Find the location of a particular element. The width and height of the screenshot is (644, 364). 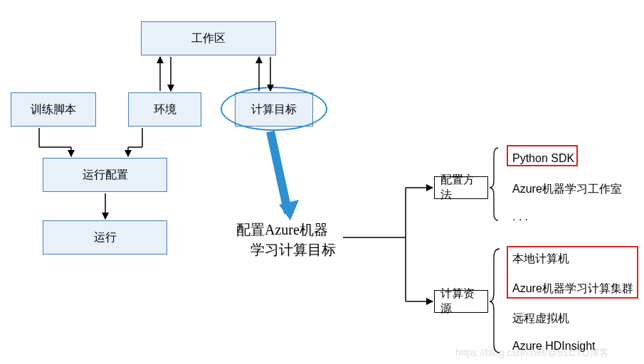

node-label: 工作区 is located at coordinates (208, 38).